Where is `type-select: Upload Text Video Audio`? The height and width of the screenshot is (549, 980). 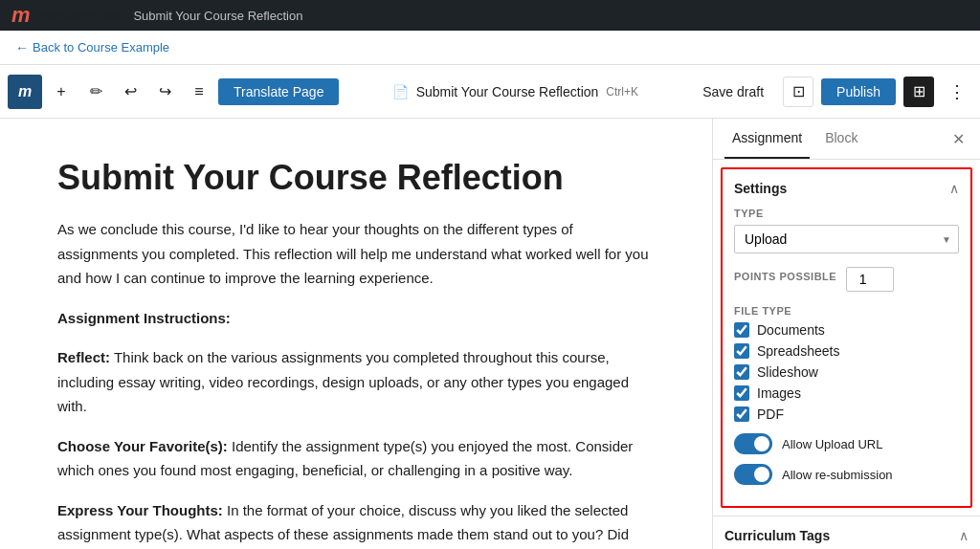
type-select: Upload Text Video Audio is located at coordinates (846, 239).